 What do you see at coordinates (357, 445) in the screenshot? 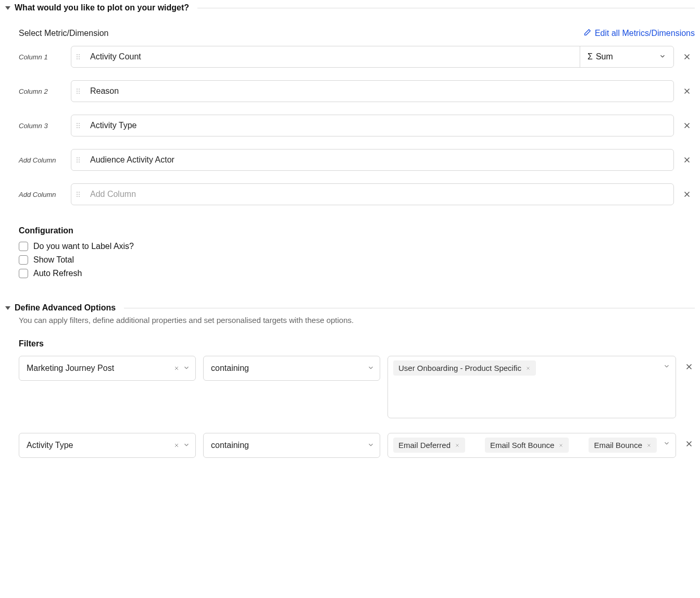
I see `filter-row: Activity Type containing Email Deferred …` at bounding box center [357, 445].